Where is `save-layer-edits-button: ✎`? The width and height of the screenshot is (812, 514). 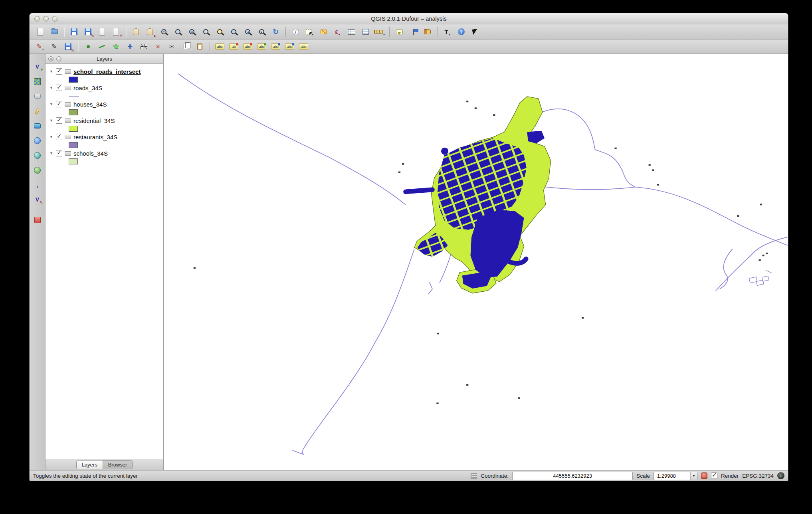 save-layer-edits-button: ✎ is located at coordinates (68, 47).